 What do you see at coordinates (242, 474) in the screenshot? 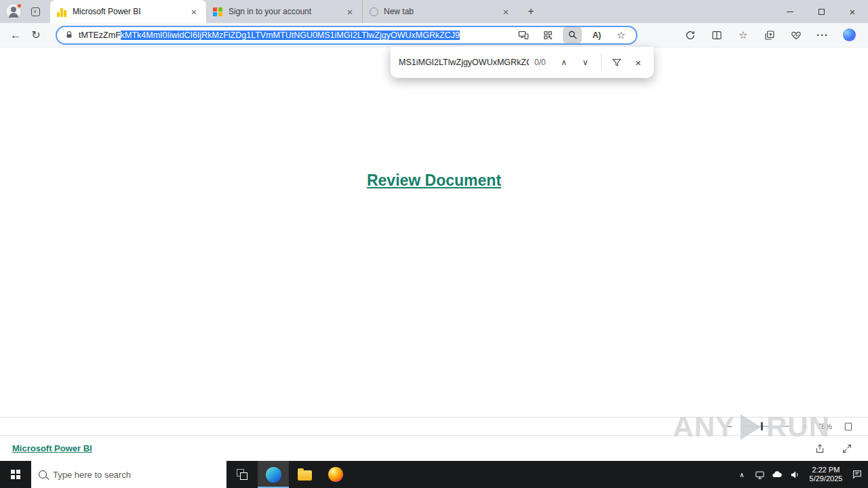
I see `task-view-button` at bounding box center [242, 474].